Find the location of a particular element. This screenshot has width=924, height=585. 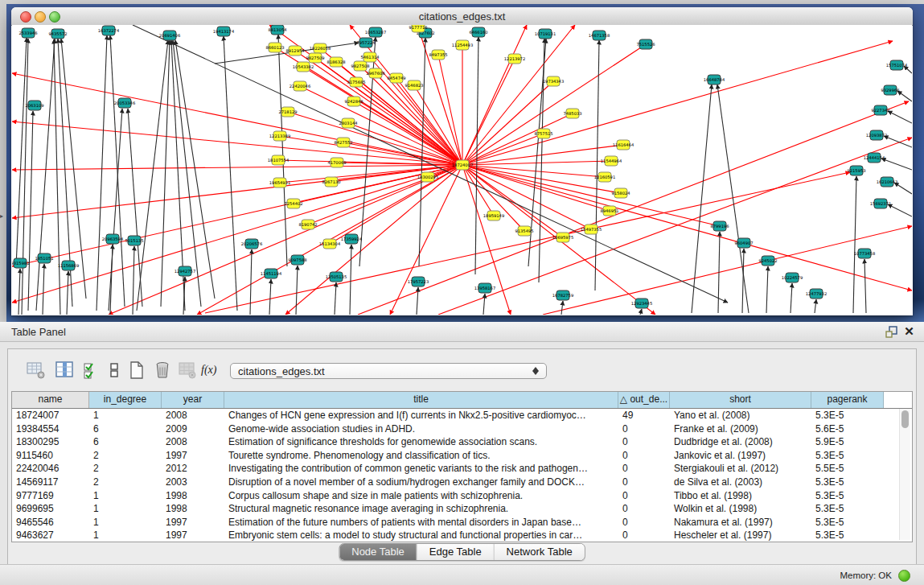

table-row: 977716911998Corpus callosum shape and si… is located at coordinates (462, 496).